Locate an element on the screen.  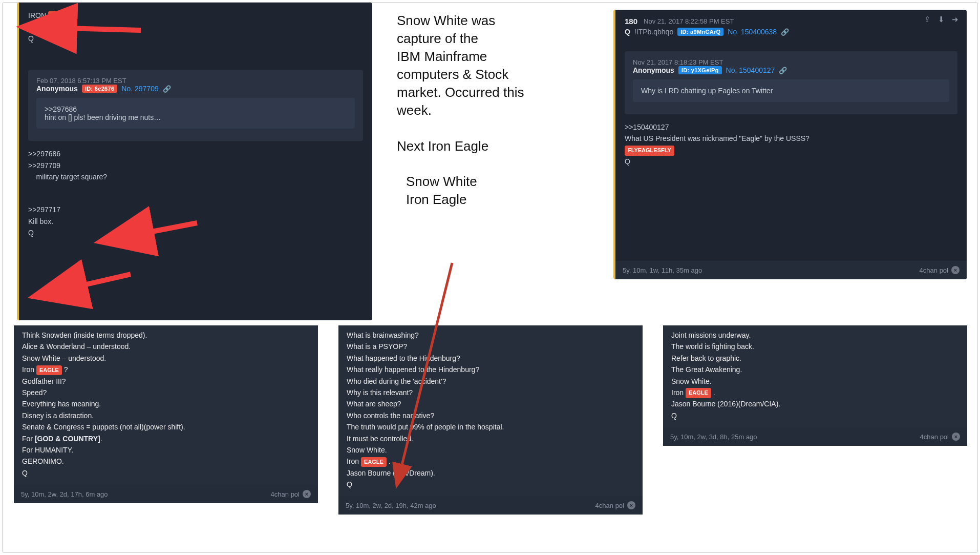
annot-line: Next Iron Eagle is located at coordinates (498, 147).